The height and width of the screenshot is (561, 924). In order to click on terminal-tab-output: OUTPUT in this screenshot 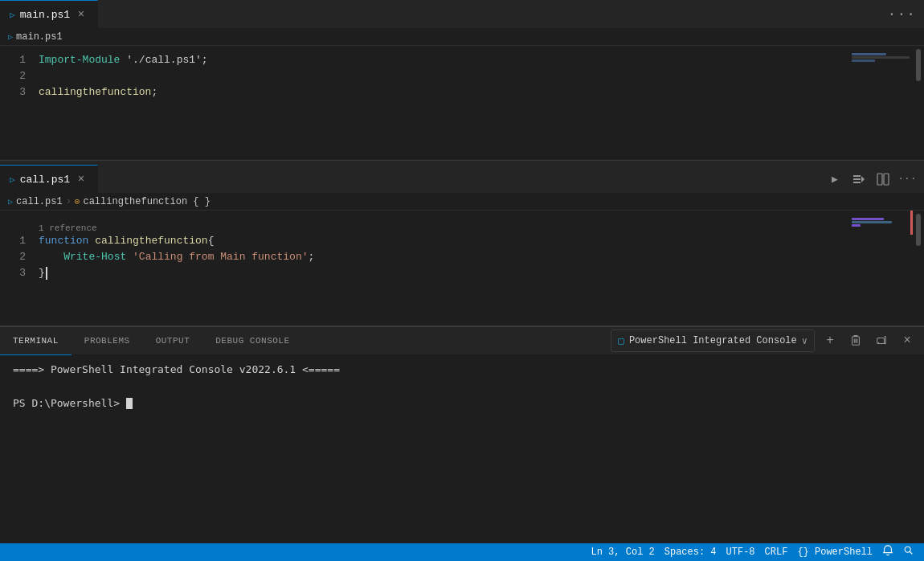, I will do `click(174, 341)`.